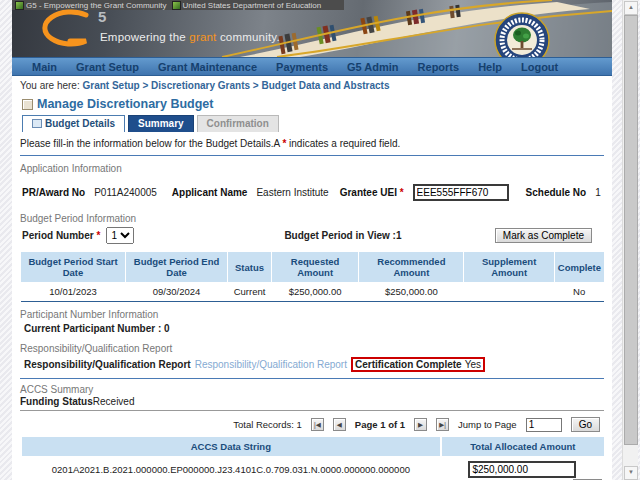 Image resolution: width=640 pixels, height=480 pixels. I want to click on scroll-up-button: ▲, so click(631, 8).